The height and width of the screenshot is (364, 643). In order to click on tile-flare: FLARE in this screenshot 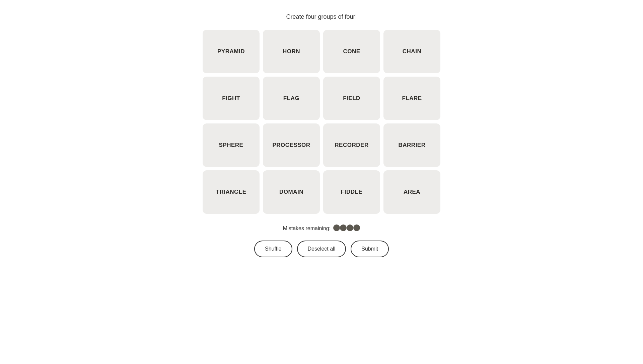, I will do `click(412, 98)`.